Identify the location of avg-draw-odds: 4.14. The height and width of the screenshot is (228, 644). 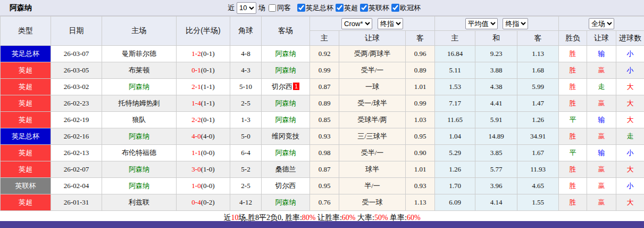
(497, 202).